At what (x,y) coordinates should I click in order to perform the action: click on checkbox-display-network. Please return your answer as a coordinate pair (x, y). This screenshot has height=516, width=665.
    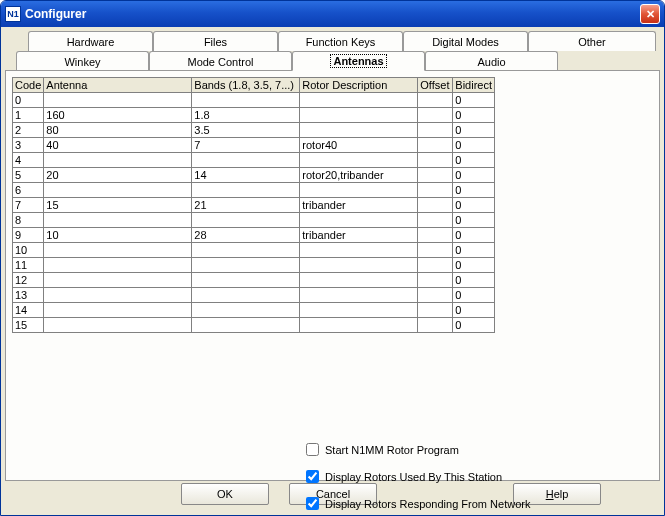
    Looking at the image, I should click on (312, 504).